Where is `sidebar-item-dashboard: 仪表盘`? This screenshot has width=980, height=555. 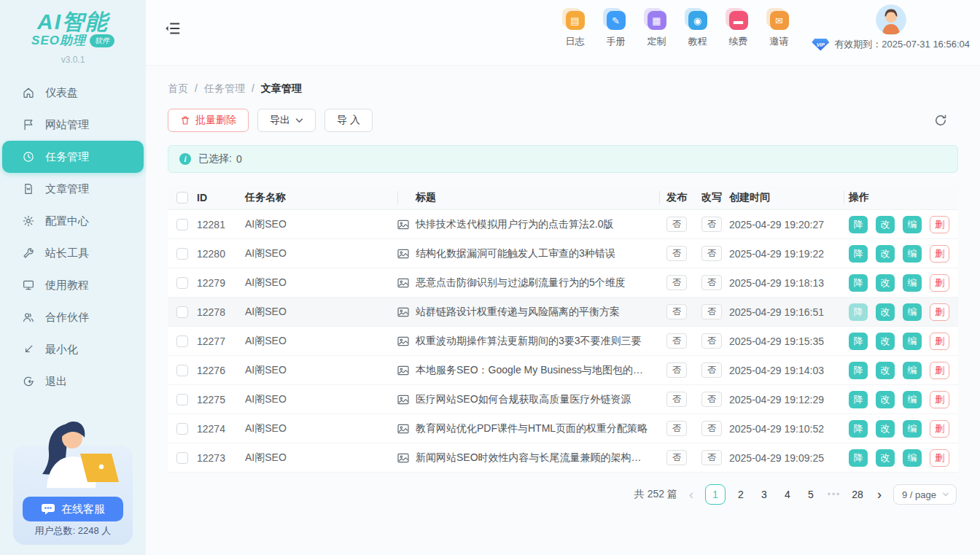 sidebar-item-dashboard: 仪表盘 is located at coordinates (73, 93).